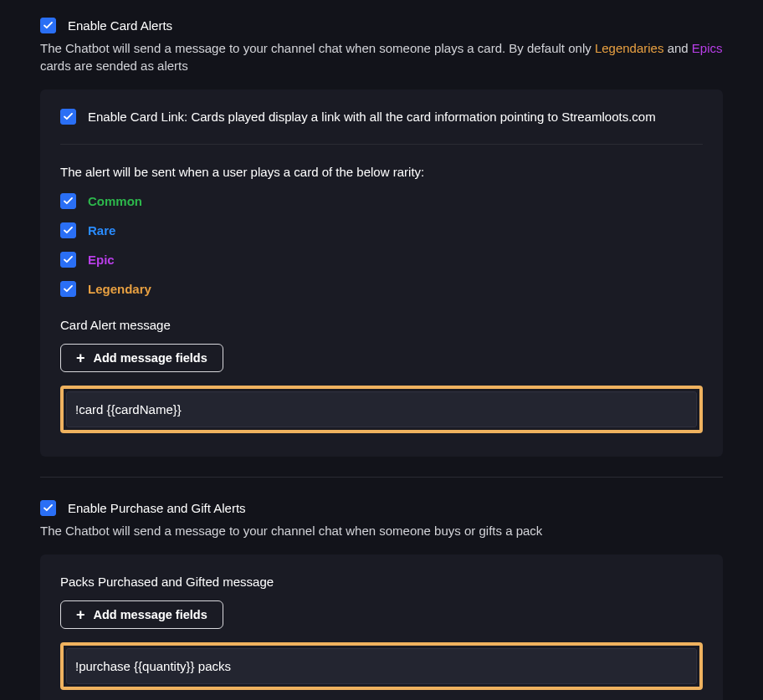 This screenshot has width=763, height=700. What do you see at coordinates (120, 289) in the screenshot?
I see `rarity-legendary-label: Legendary` at bounding box center [120, 289].